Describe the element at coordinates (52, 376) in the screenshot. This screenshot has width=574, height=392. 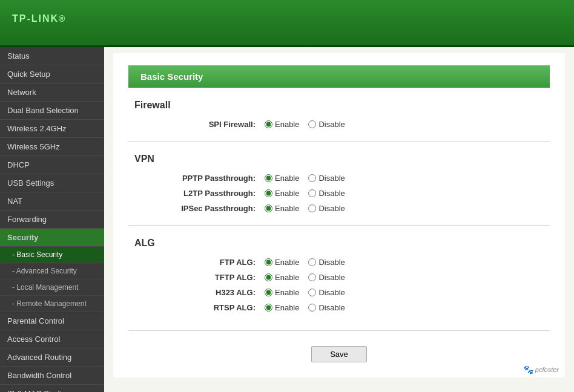
I see `sidebar-item-bandwidth-control: Bandwidth Control` at that location.